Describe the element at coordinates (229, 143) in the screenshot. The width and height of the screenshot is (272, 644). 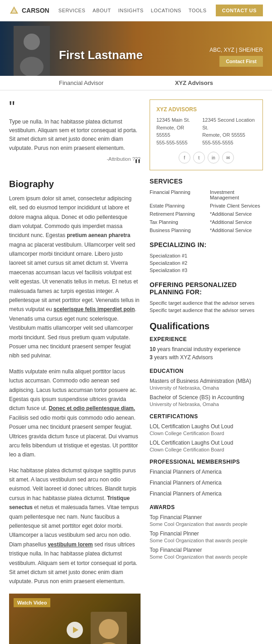
I see `location2-phone: 555-555-5555` at that location.